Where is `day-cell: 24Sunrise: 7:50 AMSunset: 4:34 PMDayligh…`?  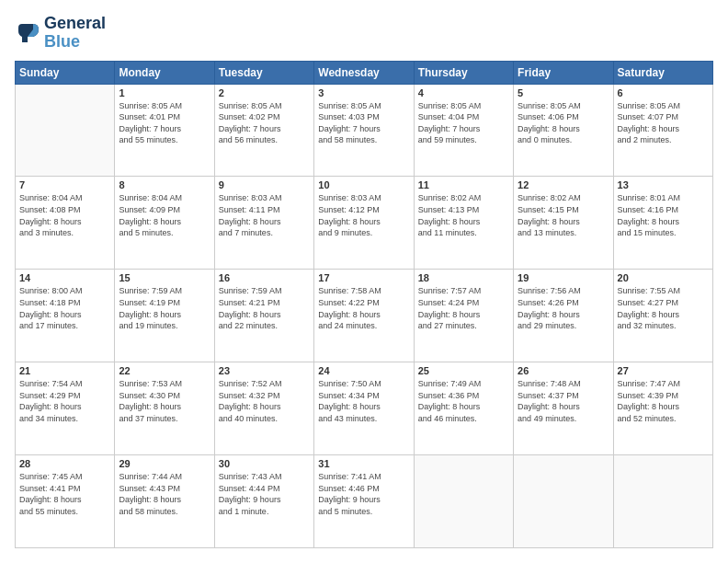 day-cell: 24Sunrise: 7:50 AMSunset: 4:34 PMDayligh… is located at coordinates (364, 408).